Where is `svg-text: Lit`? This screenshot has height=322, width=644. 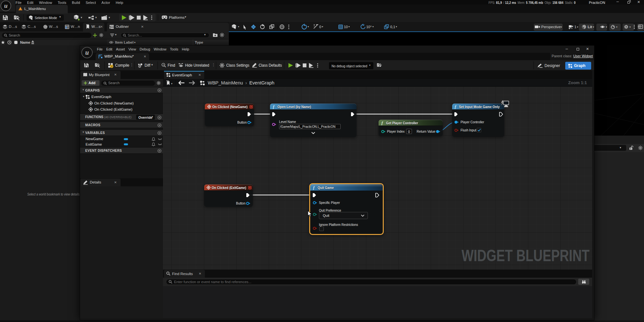
svg-text: Lit is located at coordinates (590, 27).